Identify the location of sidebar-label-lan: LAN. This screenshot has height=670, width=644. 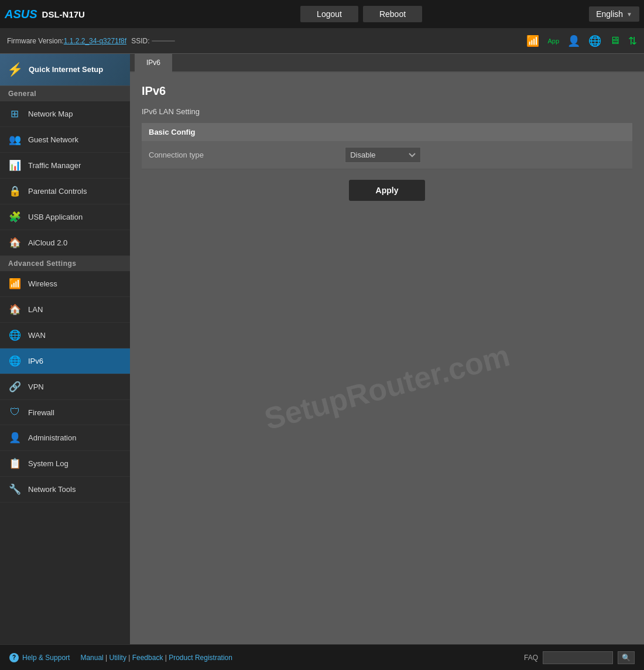
(35, 309).